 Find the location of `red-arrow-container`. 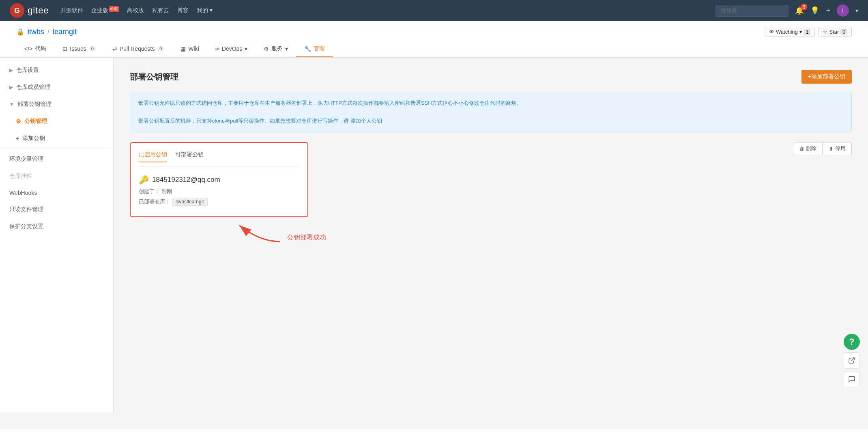

red-arrow-container is located at coordinates (260, 234).